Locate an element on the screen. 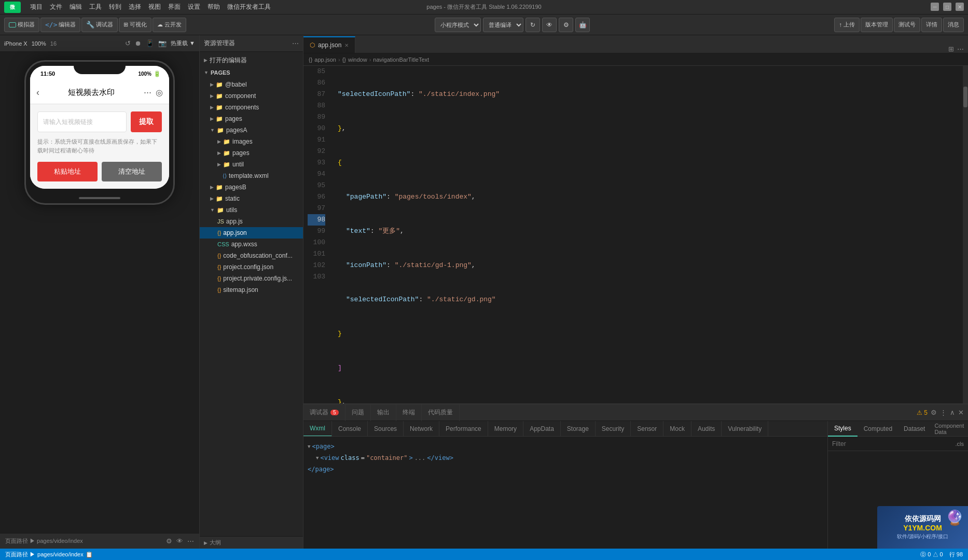 This screenshot has height=560, width=968. file-item-babel: ▶ 📁 @babel is located at coordinates (251, 85).